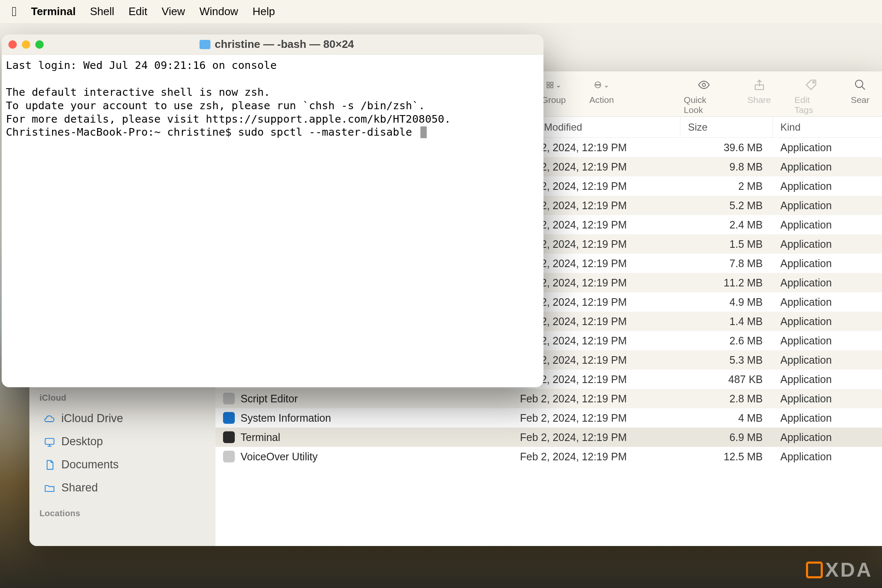  I want to click on file-size: 2.6 MB, so click(727, 341).